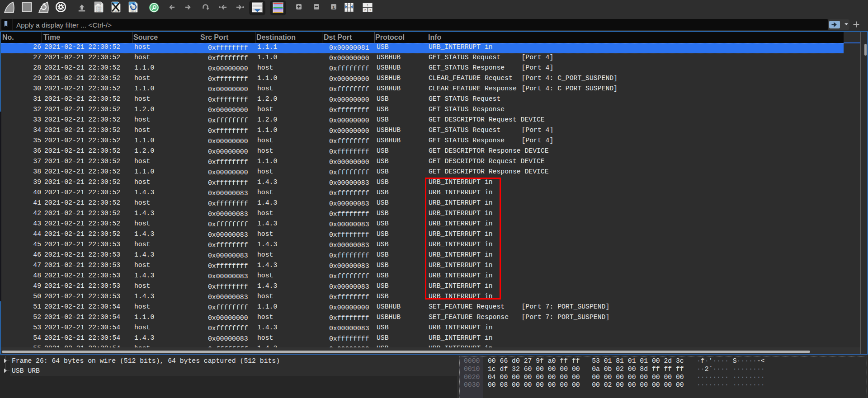 The image size is (868, 398). Describe the element at coordinates (370, 10) in the screenshot. I see `svg-text: 3` at that location.